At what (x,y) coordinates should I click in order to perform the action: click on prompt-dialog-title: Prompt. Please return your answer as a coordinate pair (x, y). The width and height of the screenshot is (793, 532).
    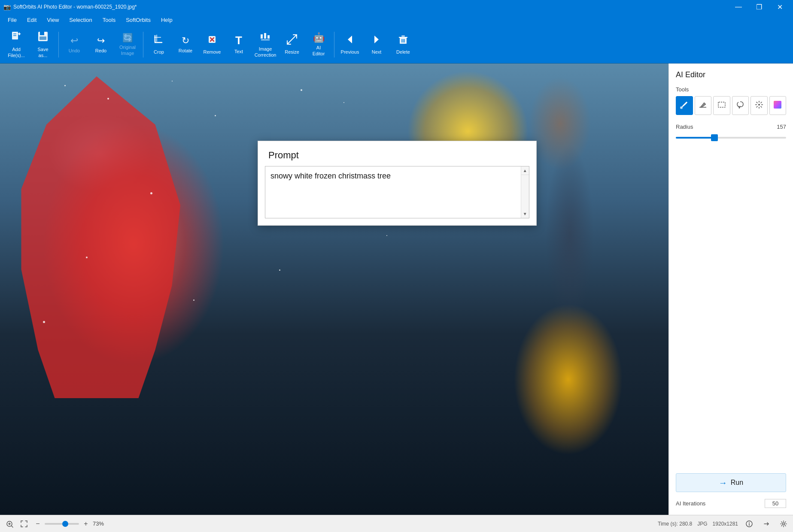
    Looking at the image, I should click on (397, 154).